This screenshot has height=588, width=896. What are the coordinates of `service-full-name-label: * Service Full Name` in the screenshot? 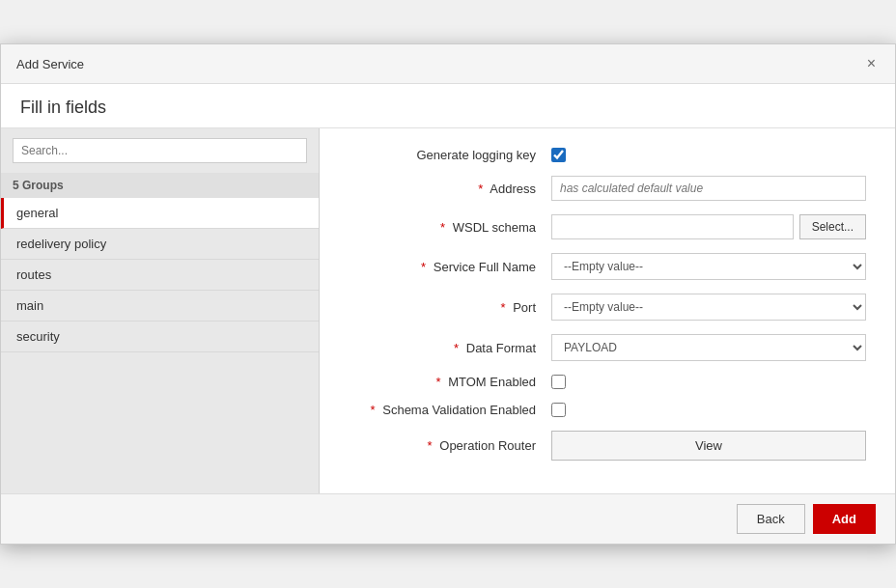 It's located at (450, 266).